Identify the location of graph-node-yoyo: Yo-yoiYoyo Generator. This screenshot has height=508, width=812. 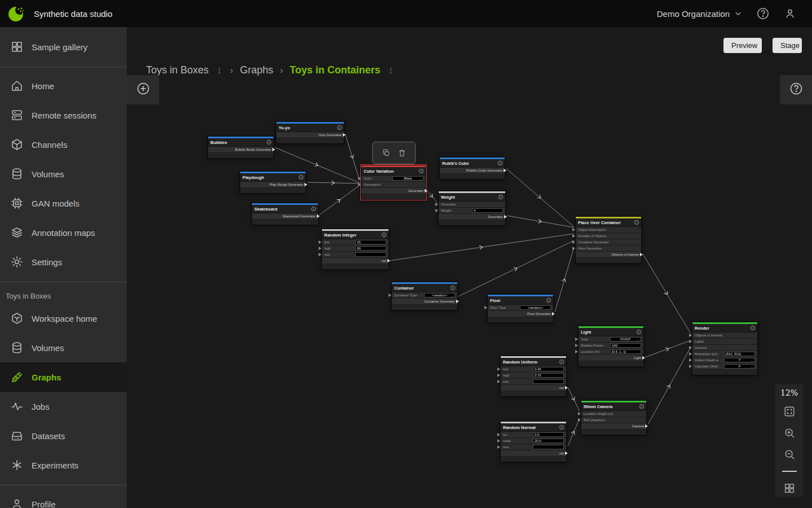
(310, 133).